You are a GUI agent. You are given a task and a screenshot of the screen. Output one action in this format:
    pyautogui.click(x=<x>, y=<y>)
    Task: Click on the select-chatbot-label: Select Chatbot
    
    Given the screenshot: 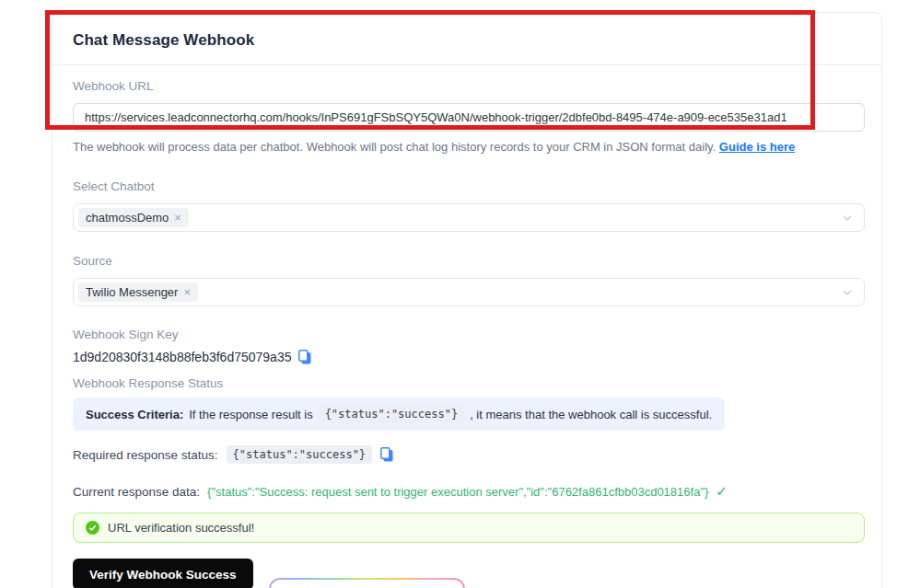 What is the action you would take?
    pyautogui.click(x=467, y=186)
    